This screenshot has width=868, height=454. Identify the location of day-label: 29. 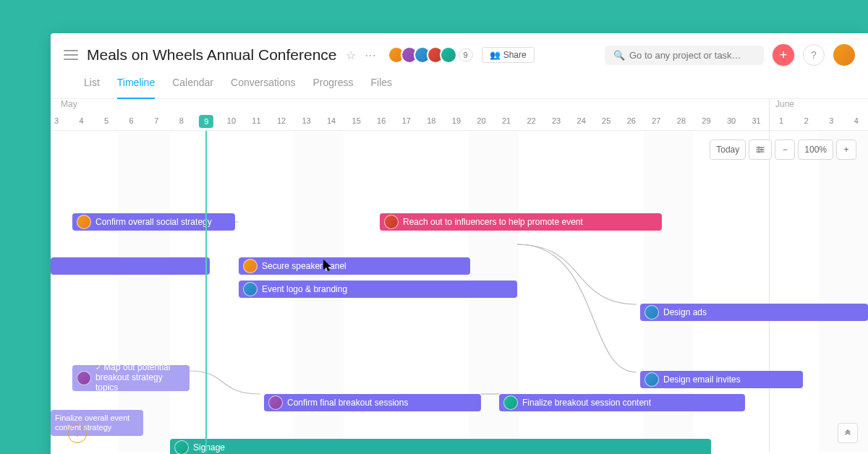
(706, 121).